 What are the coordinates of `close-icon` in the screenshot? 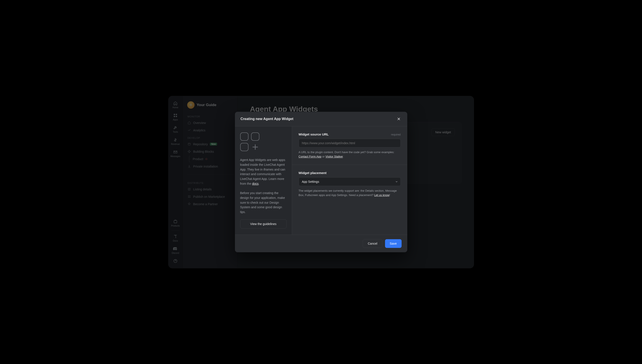 It's located at (399, 119).